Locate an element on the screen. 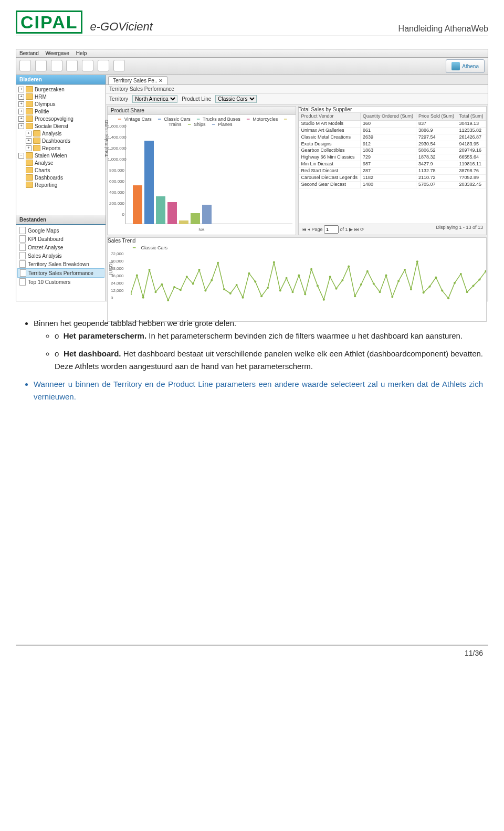 This screenshot has width=504, height=831. territory-select: North America is located at coordinates (155, 99).